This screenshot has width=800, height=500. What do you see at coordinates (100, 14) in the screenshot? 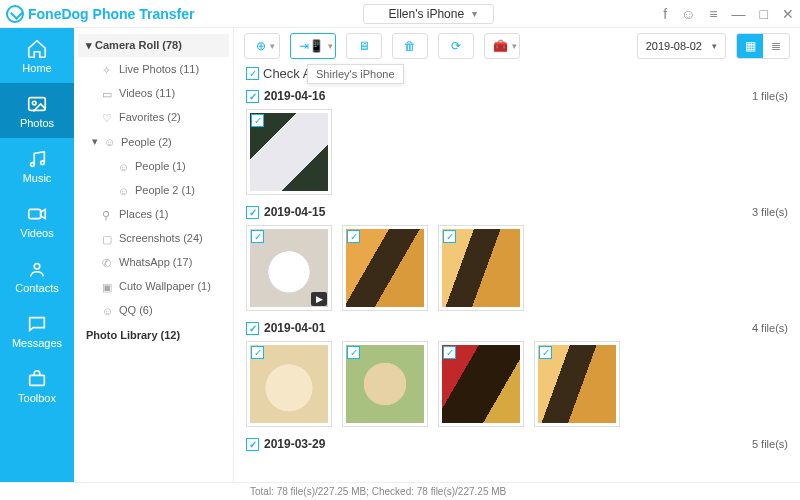
I see `app-logo: FoneDog Phone Transfer` at bounding box center [100, 14].